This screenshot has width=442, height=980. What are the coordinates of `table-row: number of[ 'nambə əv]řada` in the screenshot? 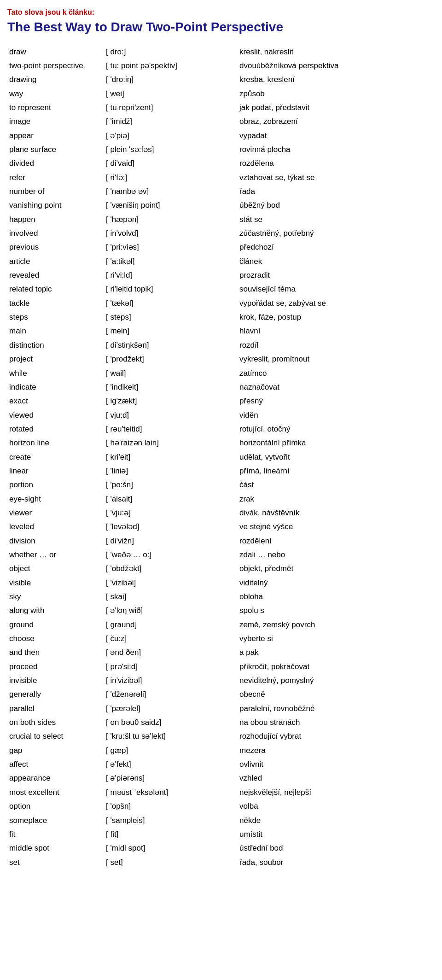 It's located at (221, 192).